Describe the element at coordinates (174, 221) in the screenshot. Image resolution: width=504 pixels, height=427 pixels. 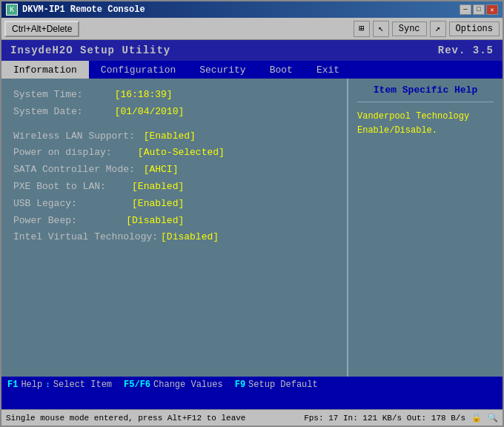
I see `bios-row-beep: Power Beep: [Disabled]` at that location.